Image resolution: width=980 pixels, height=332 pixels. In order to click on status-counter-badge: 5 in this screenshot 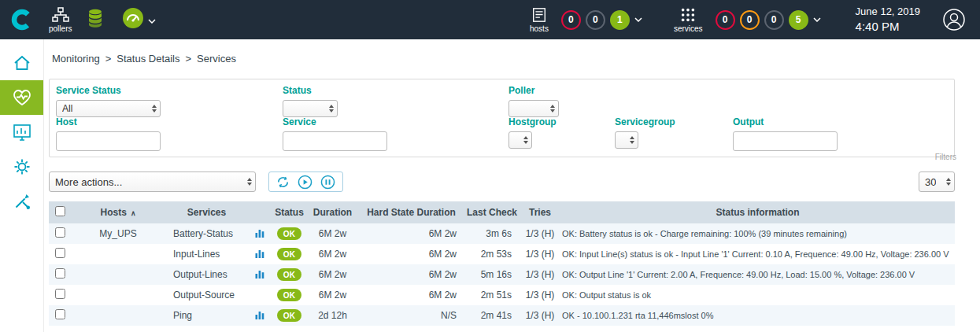, I will do `click(798, 20)`.